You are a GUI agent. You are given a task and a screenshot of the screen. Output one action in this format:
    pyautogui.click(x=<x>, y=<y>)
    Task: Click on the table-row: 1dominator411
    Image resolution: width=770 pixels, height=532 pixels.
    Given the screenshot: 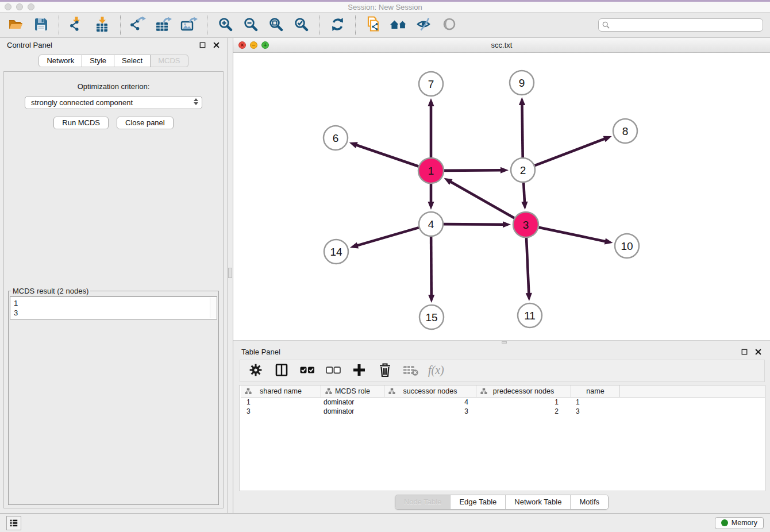 What is the action you would take?
    pyautogui.click(x=503, y=402)
    